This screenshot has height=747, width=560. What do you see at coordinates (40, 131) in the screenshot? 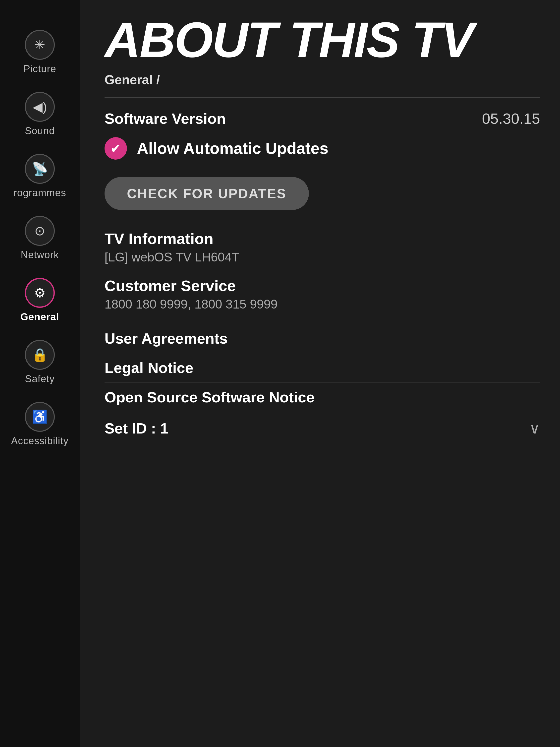
I see `sidebar-label-sound: Sound` at bounding box center [40, 131].